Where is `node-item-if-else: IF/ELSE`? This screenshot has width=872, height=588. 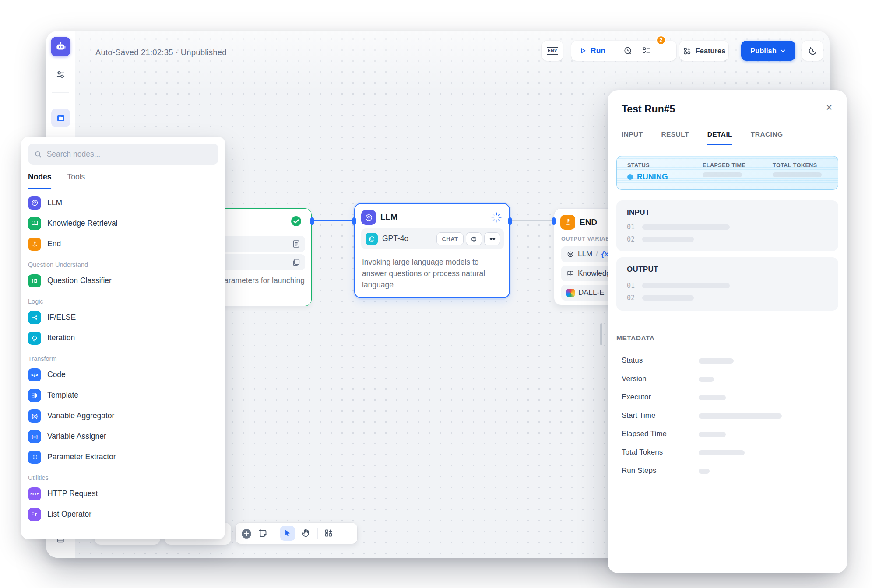 node-item-if-else: IF/ELSE is located at coordinates (123, 318).